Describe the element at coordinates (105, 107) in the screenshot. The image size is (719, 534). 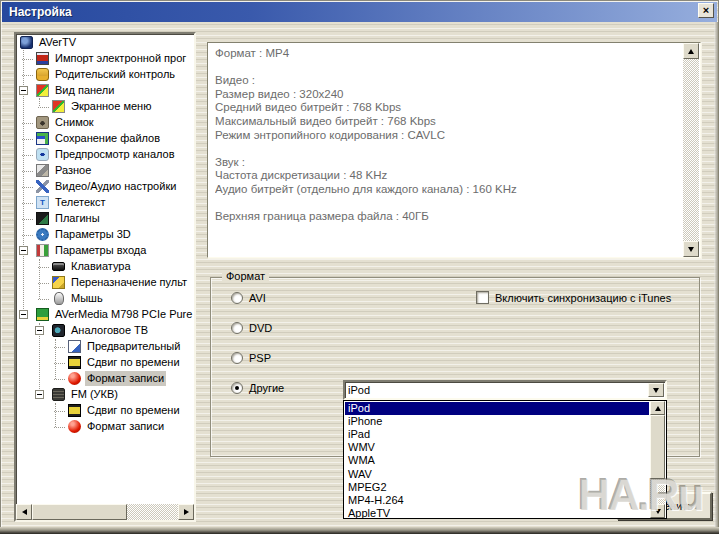
I see `tree-item: Экранное меню` at that location.